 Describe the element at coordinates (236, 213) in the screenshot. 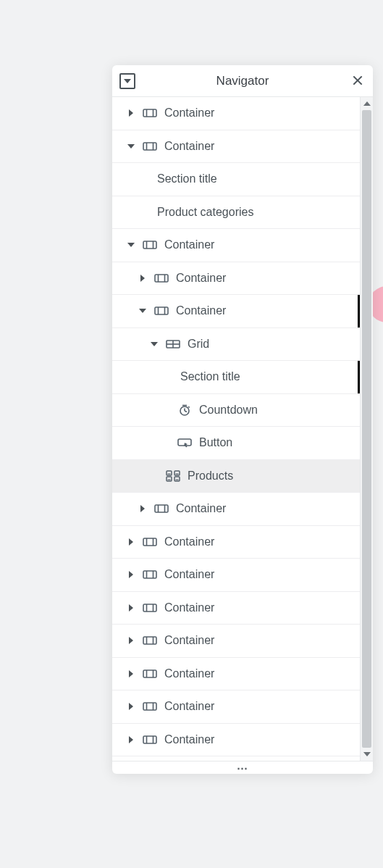

I see `tree-row: Product categories` at that location.